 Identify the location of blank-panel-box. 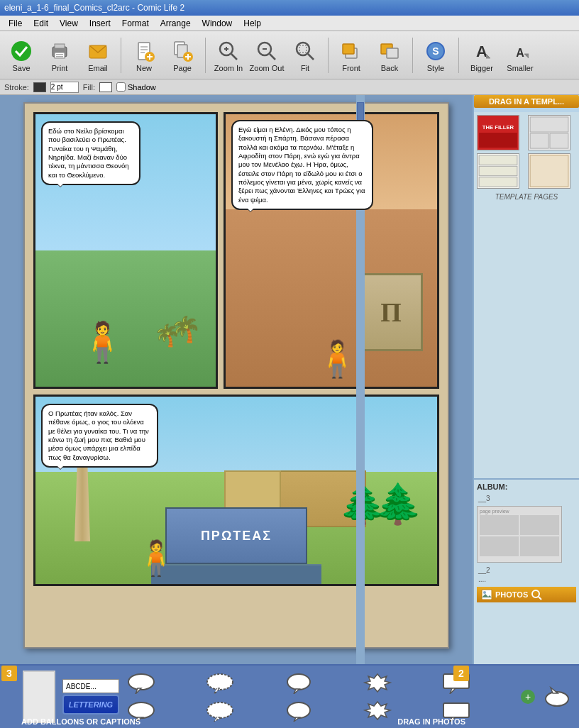
(39, 697).